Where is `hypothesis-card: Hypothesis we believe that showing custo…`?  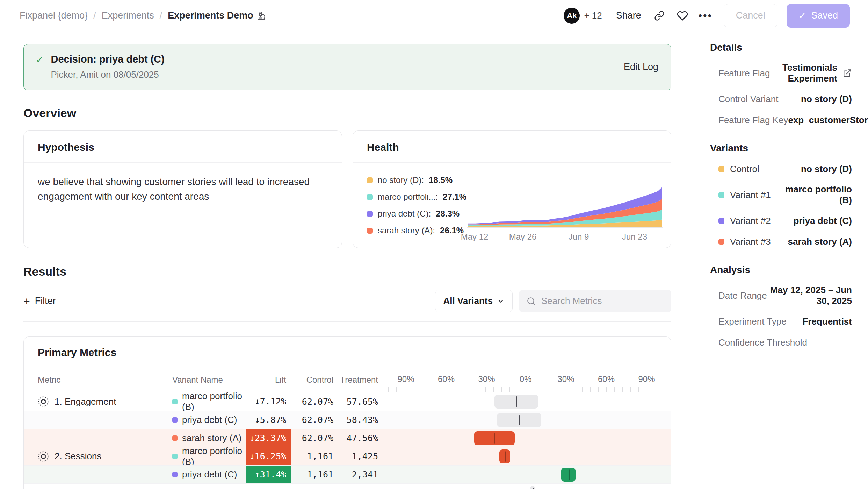
hypothesis-card: Hypothesis we believe that showing custo… is located at coordinates (183, 189).